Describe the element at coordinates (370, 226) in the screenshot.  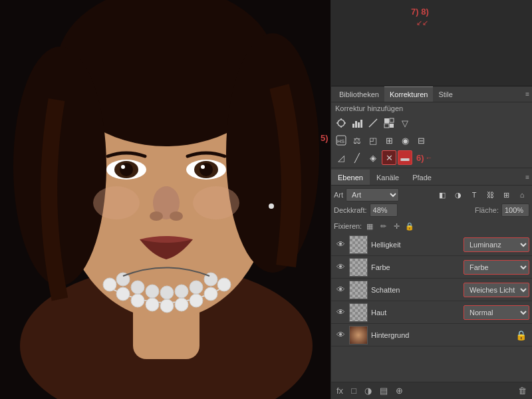
I see `lock-transparent-btn: ▦` at that location.